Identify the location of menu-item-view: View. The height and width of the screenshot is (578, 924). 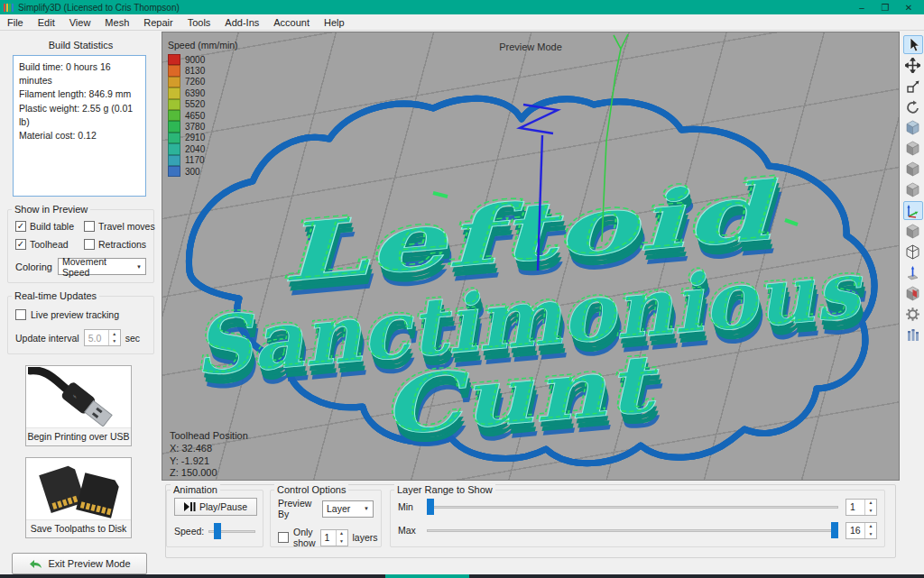
(80, 23).